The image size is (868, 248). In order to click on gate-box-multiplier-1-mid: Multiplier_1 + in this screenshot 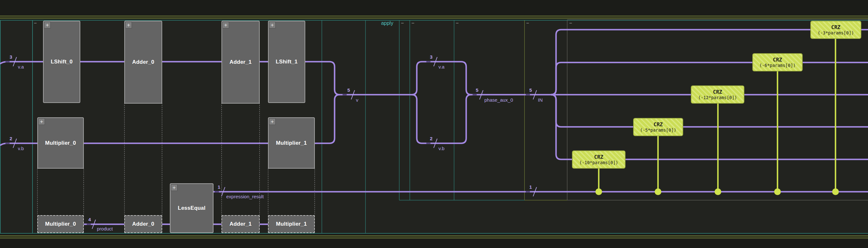, I will do `click(291, 143)`.